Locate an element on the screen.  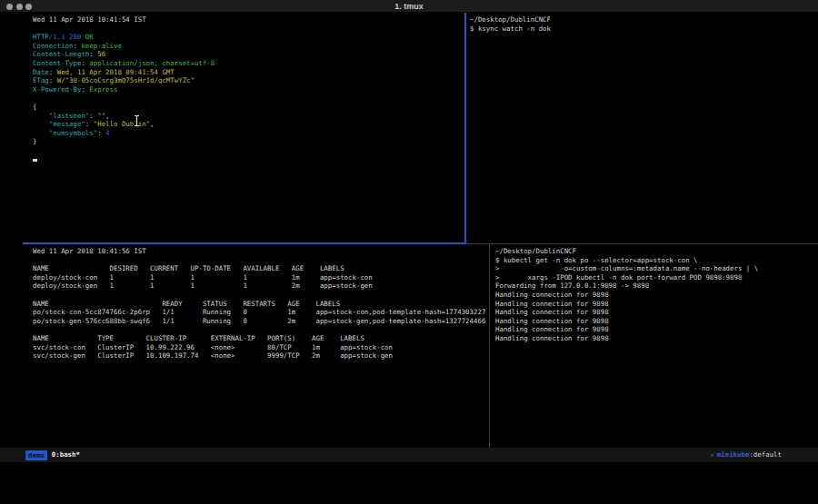
terminal-line: deploy/stock-gen 1 1 1 1 2m app=stock-ge… is located at coordinates (260, 286).